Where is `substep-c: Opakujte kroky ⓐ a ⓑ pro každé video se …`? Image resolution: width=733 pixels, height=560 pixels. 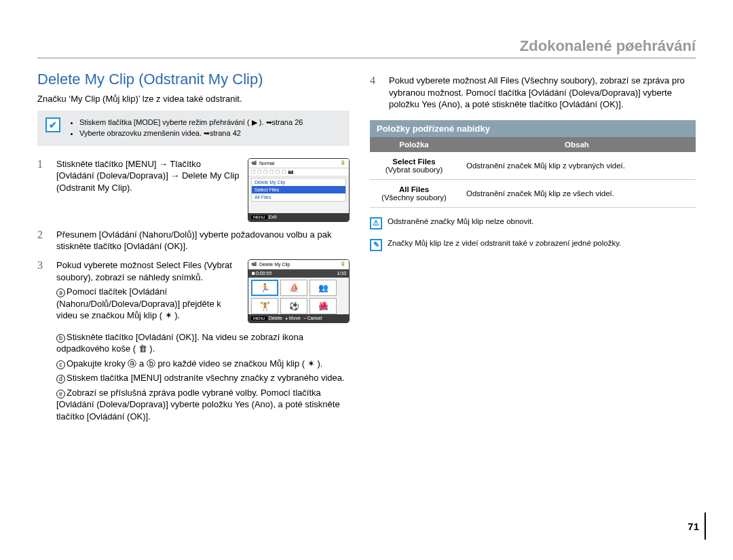
substep-c: Opakujte kroky ⓐ a ⓑ pro každé video se … is located at coordinates (194, 364).